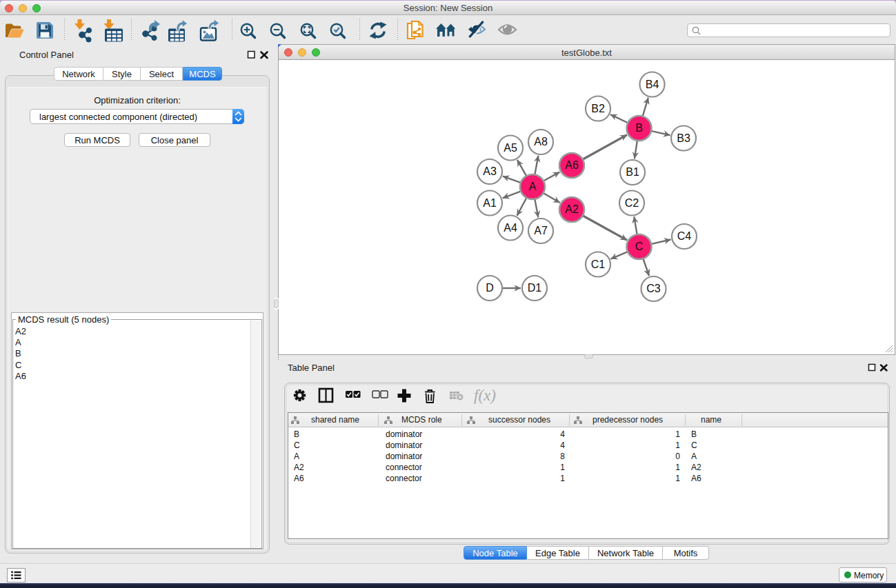 The height and width of the screenshot is (588, 896). What do you see at coordinates (599, 265) in the screenshot?
I see `svg-text: C1` at bounding box center [599, 265].